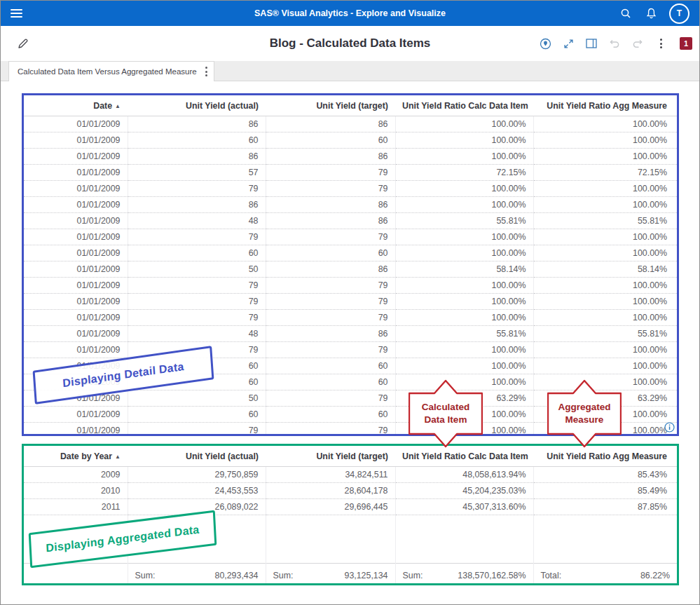  I want to click on table-row: 201024,453,55328,604,17845,204,235.03%85…, so click(350, 491).